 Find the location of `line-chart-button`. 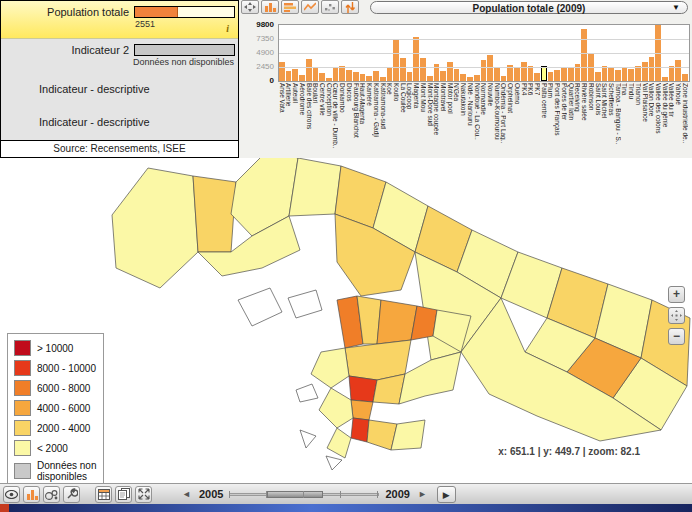

line-chart-button is located at coordinates (310, 7).